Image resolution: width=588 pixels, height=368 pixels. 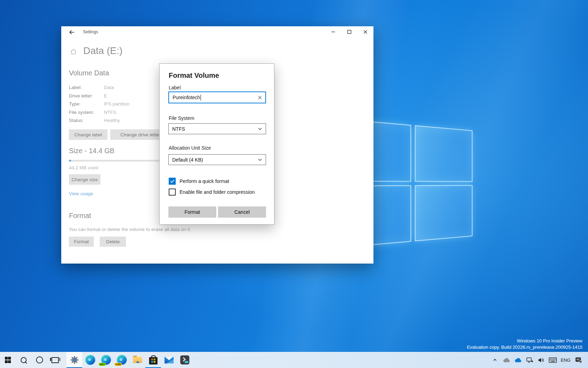 I want to click on search-button, so click(x=24, y=360).